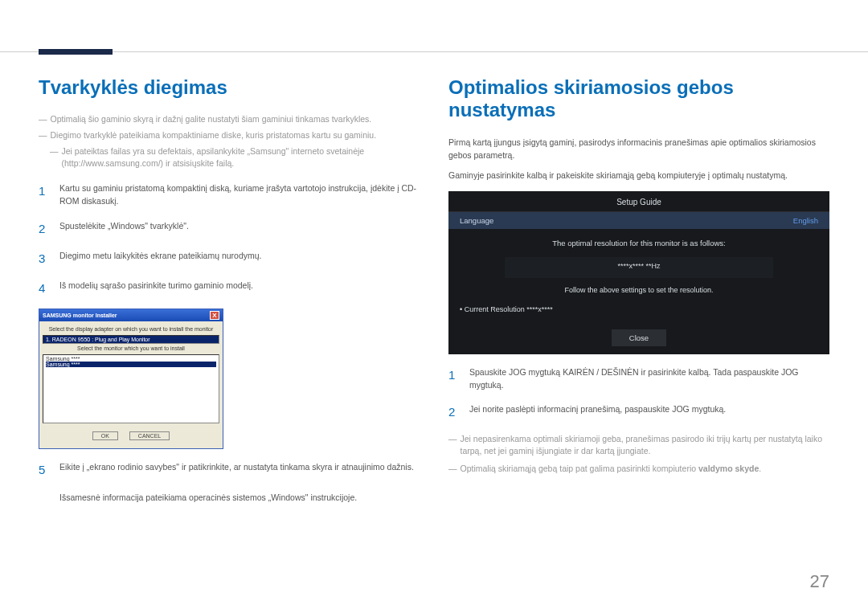  Describe the element at coordinates (434, 51) in the screenshot. I see `header-rule` at that location.